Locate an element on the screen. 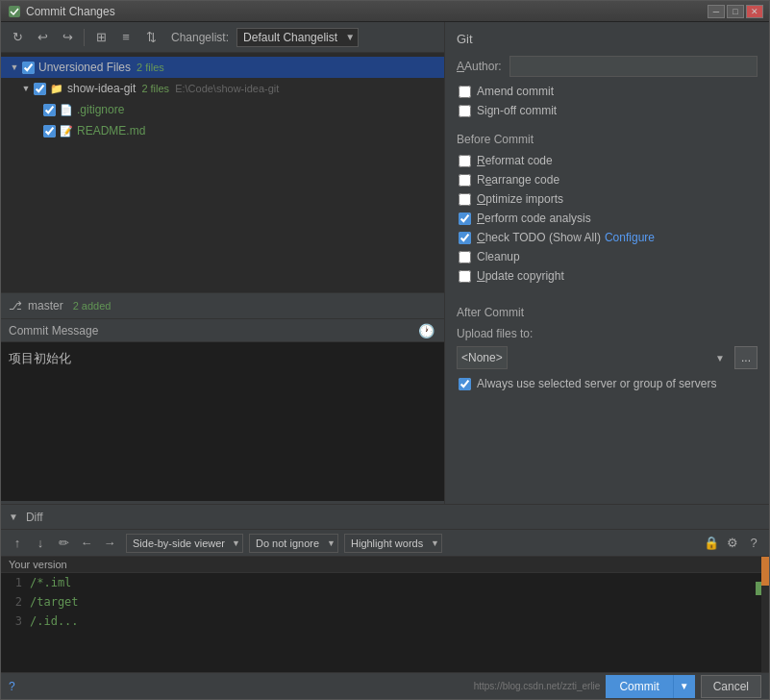 The height and width of the screenshot is (700, 770). line-number-2: 2 is located at coordinates (15, 602).